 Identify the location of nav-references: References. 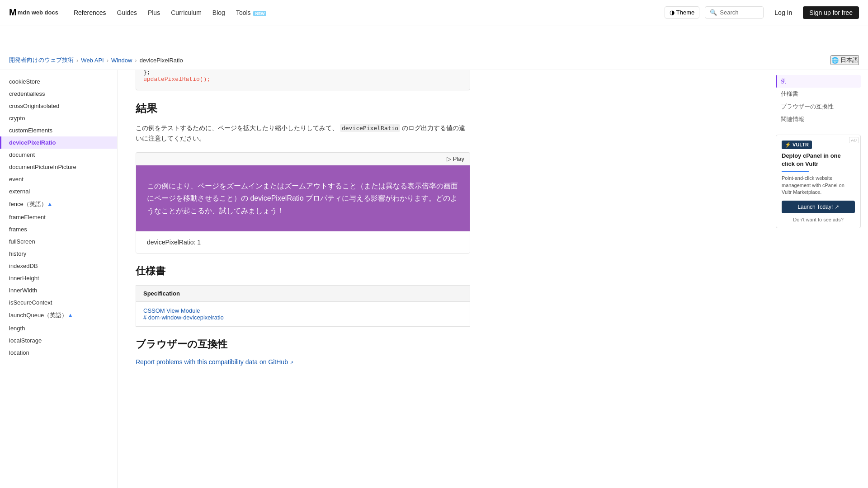
(90, 13).